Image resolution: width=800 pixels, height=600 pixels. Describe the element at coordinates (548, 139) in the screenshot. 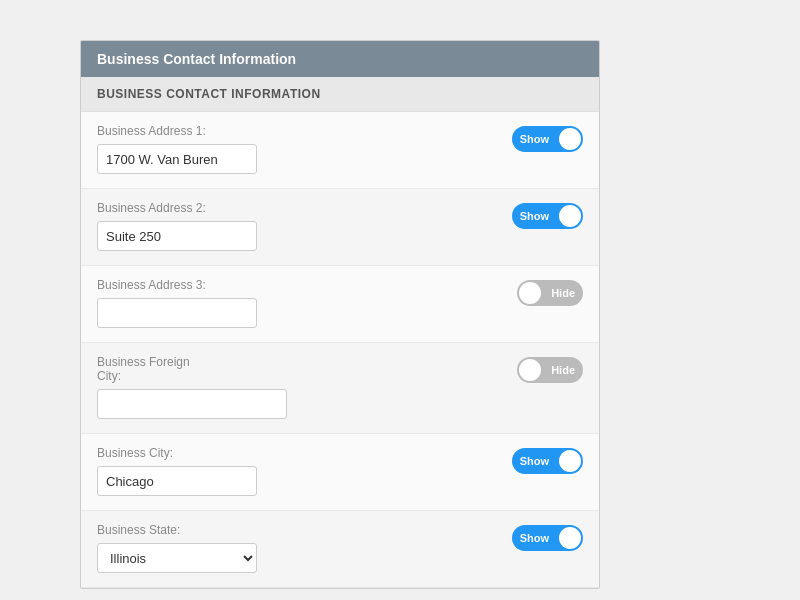

I see `toggle-area-addr1: Show` at that location.